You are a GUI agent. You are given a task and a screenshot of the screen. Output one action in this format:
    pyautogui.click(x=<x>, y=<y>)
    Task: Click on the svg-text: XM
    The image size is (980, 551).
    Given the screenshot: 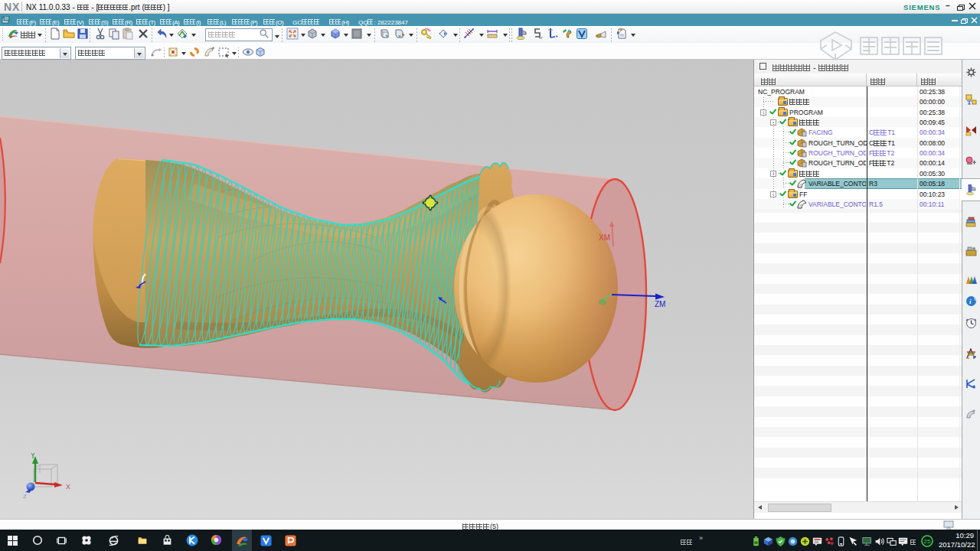 What is the action you would take?
    pyautogui.click(x=605, y=237)
    